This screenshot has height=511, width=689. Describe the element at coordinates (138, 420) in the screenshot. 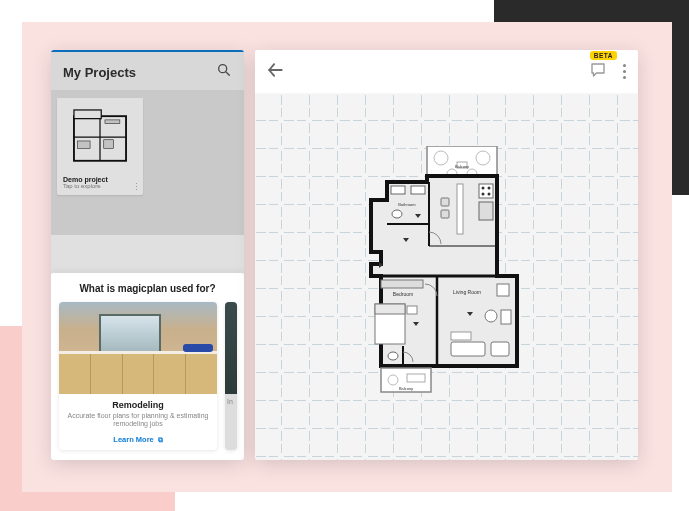

I see `usecase-card-description: Accurate floor plans for planning & esti…` at that location.